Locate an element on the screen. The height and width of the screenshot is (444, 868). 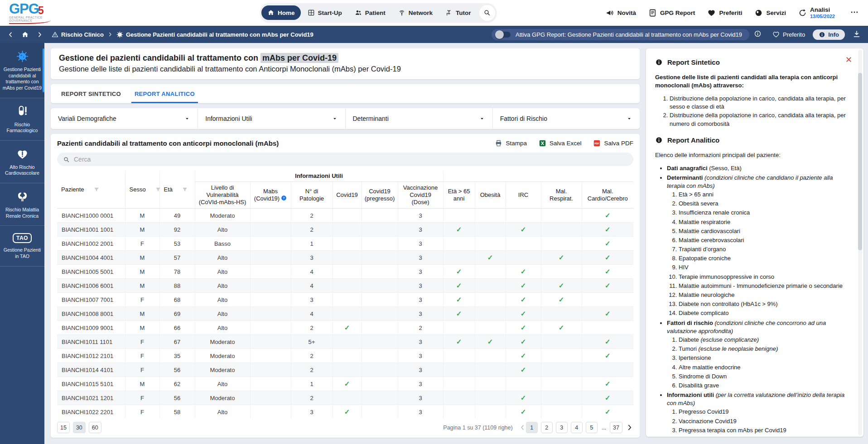
more-options-button is located at coordinates (854, 13).